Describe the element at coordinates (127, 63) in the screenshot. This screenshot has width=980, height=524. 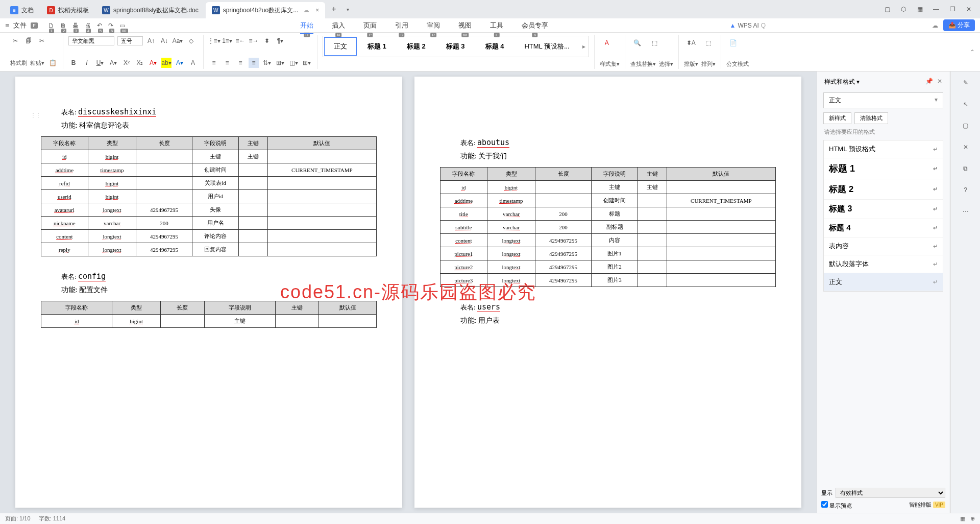
I see `super-icon: X²` at that location.